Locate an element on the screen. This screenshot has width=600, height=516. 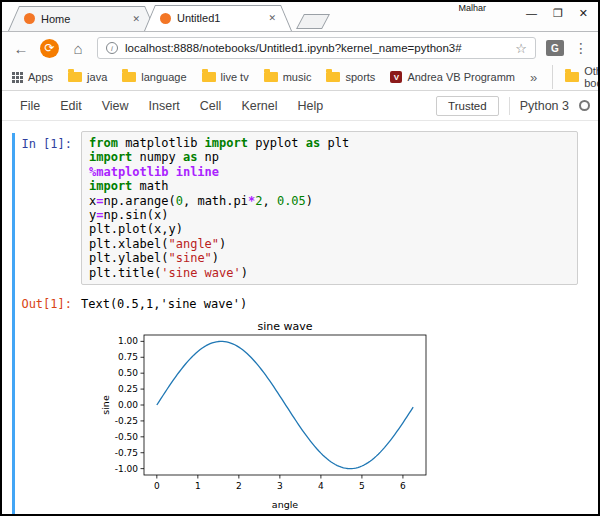
kernel-status-icon is located at coordinates (584, 106).